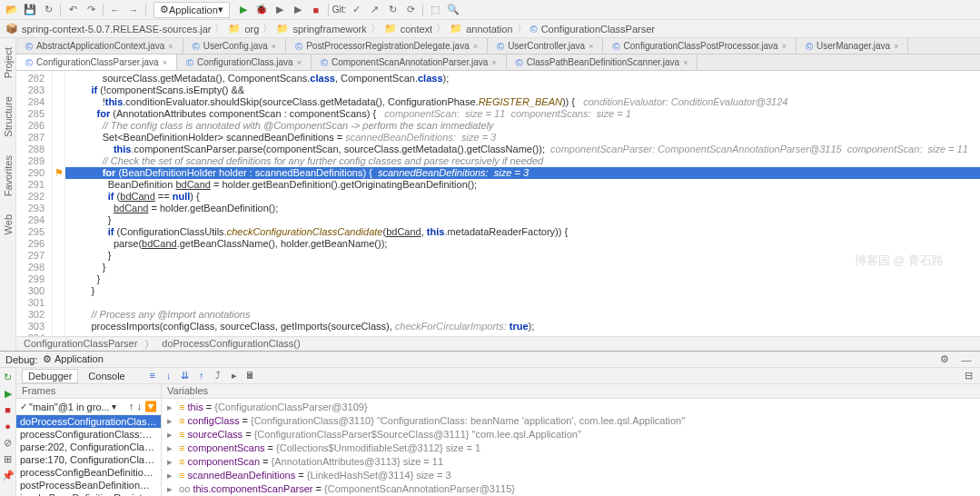 Image resolution: width=980 pixels, height=496 pixels. What do you see at coordinates (523, 78) in the screenshot?
I see `code-line: sourceClass.getMetadata(), ComponentScan…` at bounding box center [523, 78].